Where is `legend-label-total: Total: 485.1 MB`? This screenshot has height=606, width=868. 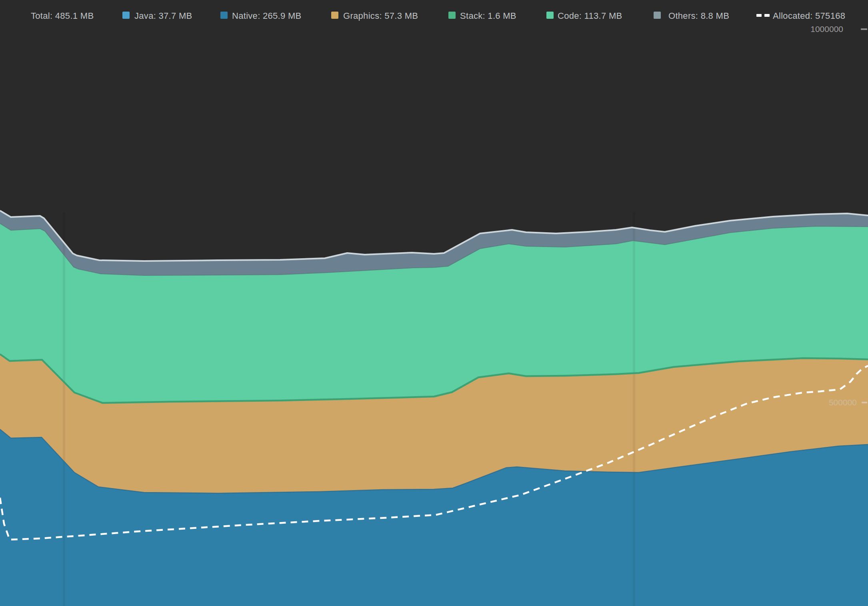
legend-label-total: Total: 485.1 MB is located at coordinates (62, 16).